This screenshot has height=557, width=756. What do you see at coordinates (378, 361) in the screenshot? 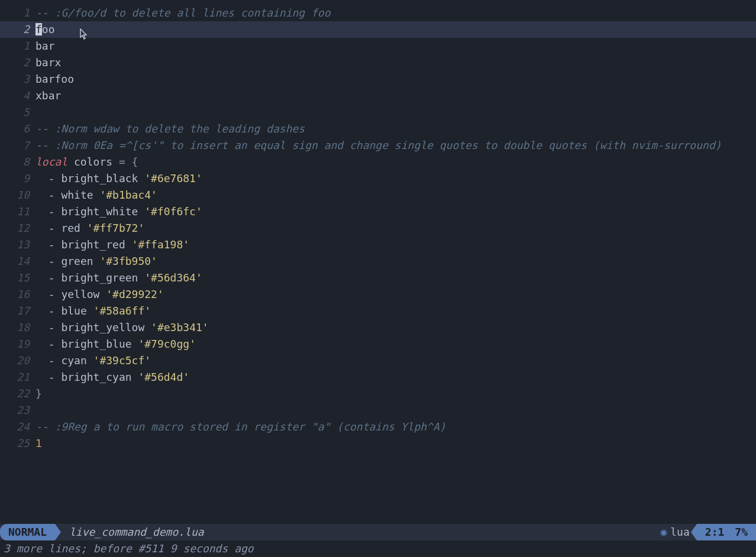
I see `code-line: 20 - cyan '#39c5cf'` at bounding box center [378, 361].